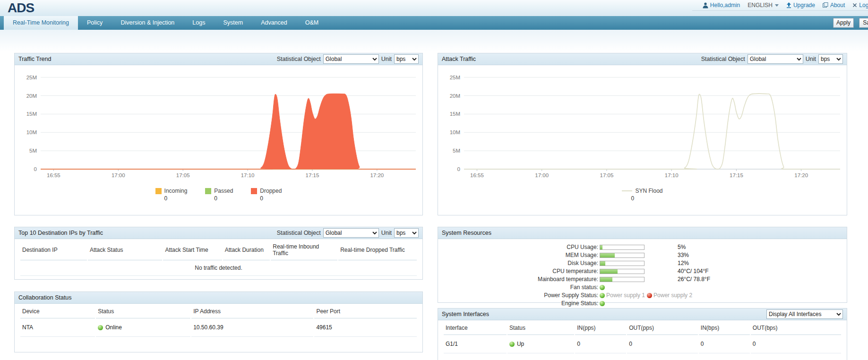 The height and width of the screenshot is (360, 868). What do you see at coordinates (855, 5) in the screenshot?
I see `logout-icon` at bounding box center [855, 5].